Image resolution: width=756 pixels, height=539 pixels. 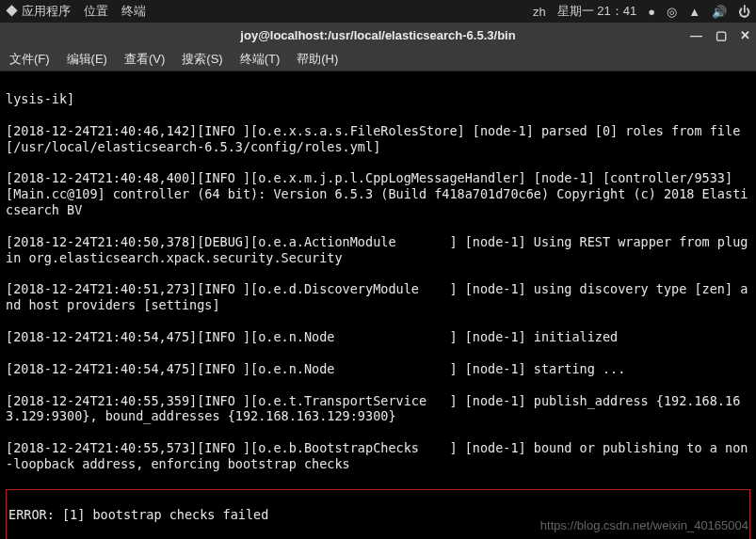 What do you see at coordinates (378, 409) in the screenshot?
I see `log-line: [2018-12-24T21:40:55,359][INFO ][o.e.t.T…` at bounding box center [378, 409].